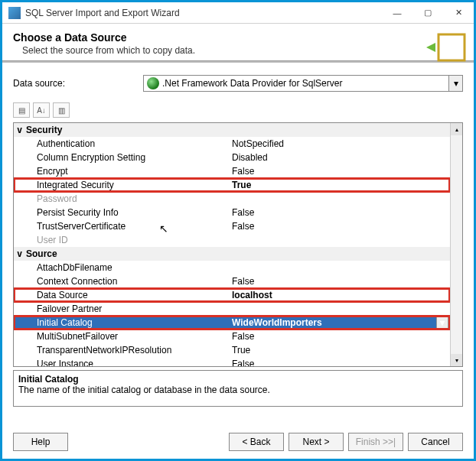  Describe the element at coordinates (232, 336) in the screenshot. I see `prop-multi-subnet-failover: MultiSubnetFailoverFalse` at that location.